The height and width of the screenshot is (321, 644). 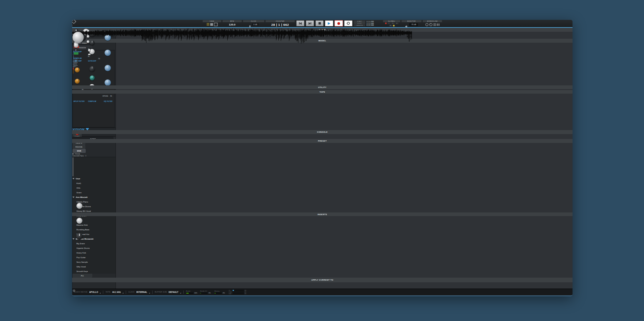 I want to click on global-mute-chip: M, so click(x=391, y=26).